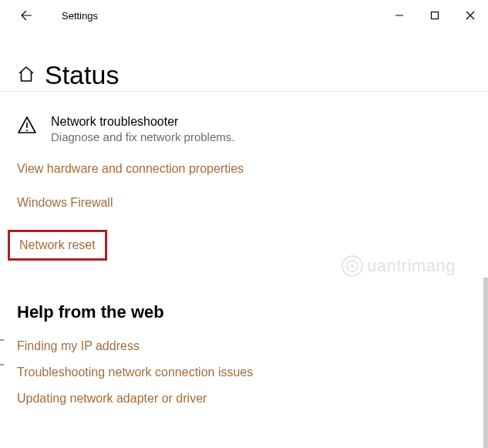  What do you see at coordinates (399, 15) in the screenshot?
I see `minimize-button` at bounding box center [399, 15].